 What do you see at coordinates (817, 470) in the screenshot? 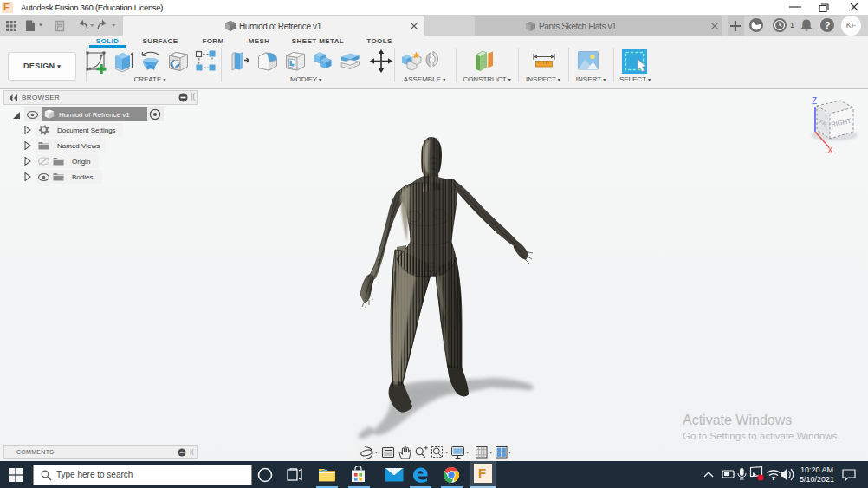
I see `svg-text: 10:20 AM` at bounding box center [817, 470].